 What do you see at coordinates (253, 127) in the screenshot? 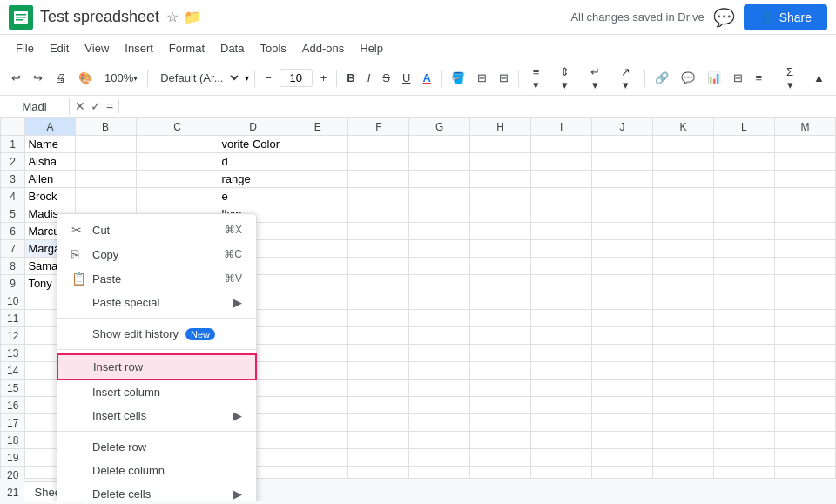
I see `col-header-d: D` at bounding box center [253, 127].